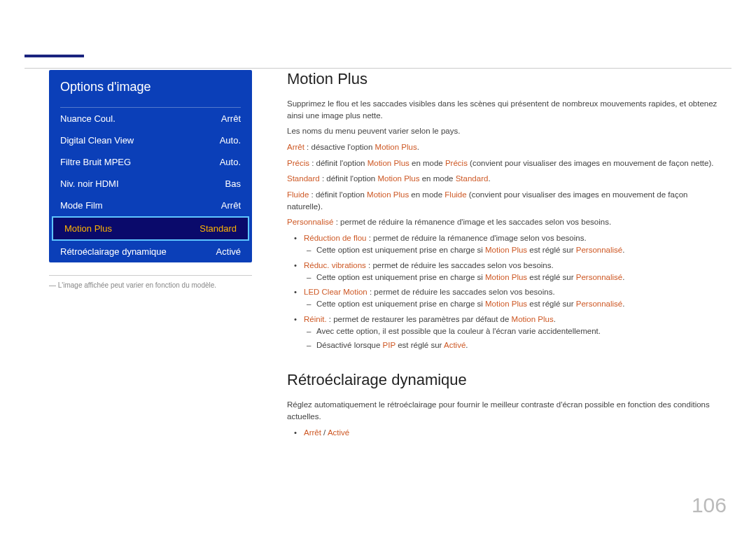 This screenshot has width=756, height=534. What do you see at coordinates (310, 222) in the screenshot?
I see `personnalise-key: Personnalisé` at bounding box center [310, 222].